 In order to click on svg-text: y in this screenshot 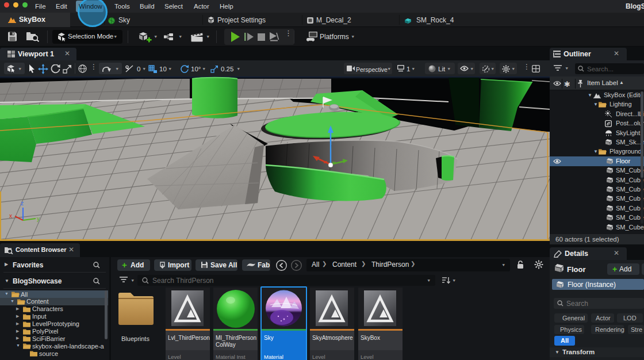, I will do `click(38, 219)`.